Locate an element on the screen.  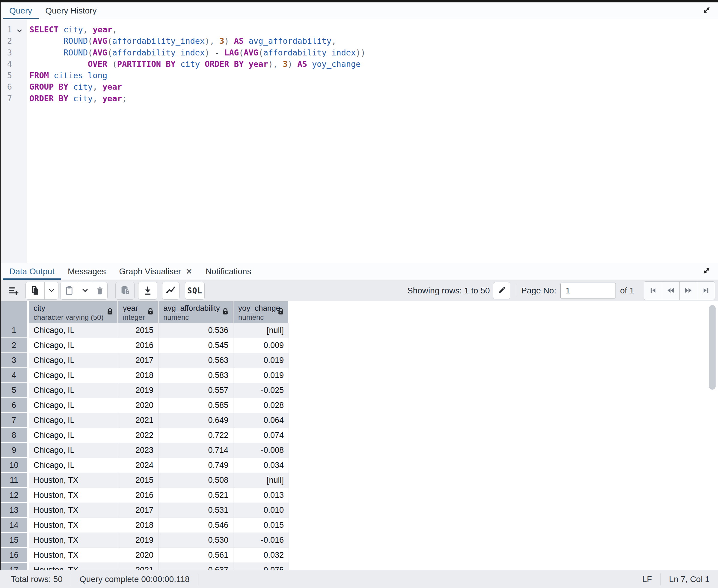
row-number-cell: 16 is located at coordinates (14, 555).